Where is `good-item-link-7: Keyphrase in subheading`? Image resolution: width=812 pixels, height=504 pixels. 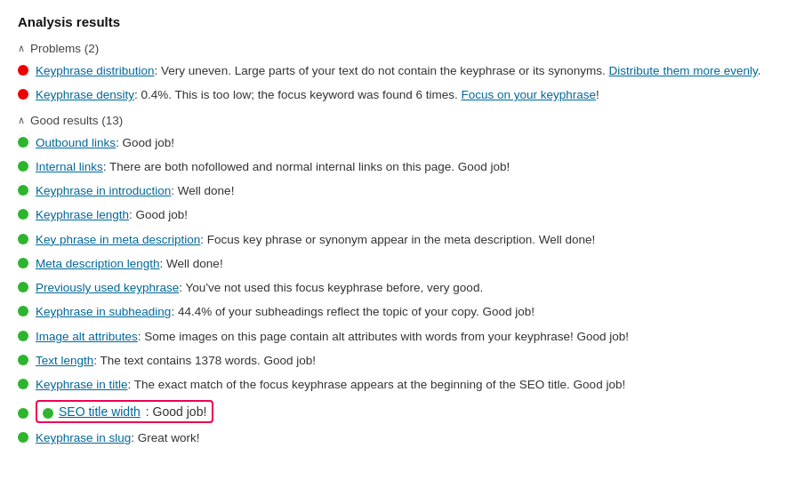 good-item-link-7: Keyphrase in subheading is located at coordinates (103, 311).